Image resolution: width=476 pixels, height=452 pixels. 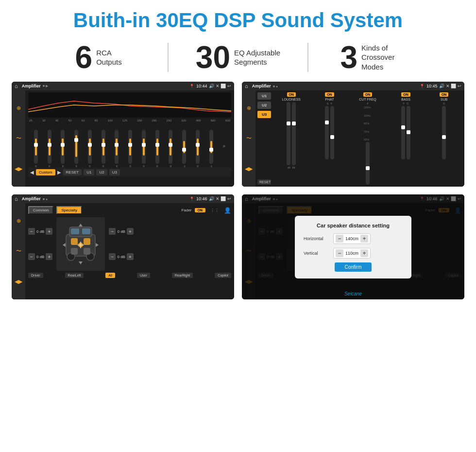 I want to click on fader-sidebar-icon-3: ◀▶, so click(x=18, y=282).